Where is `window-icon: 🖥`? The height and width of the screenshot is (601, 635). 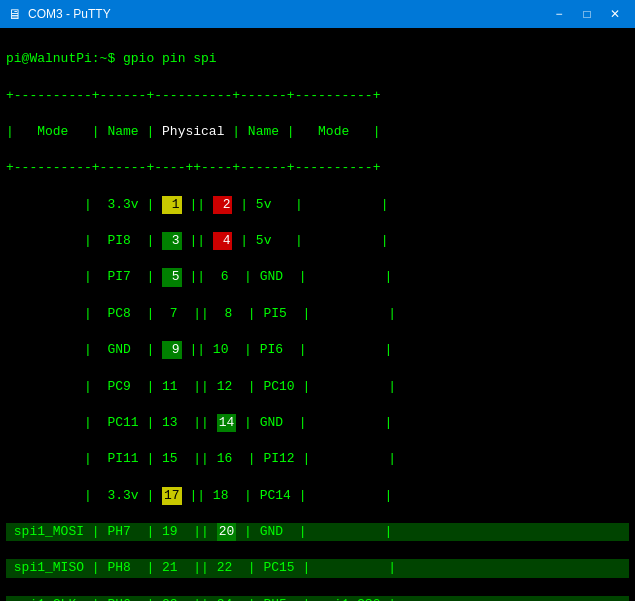 window-icon: 🖥 is located at coordinates (15, 14).